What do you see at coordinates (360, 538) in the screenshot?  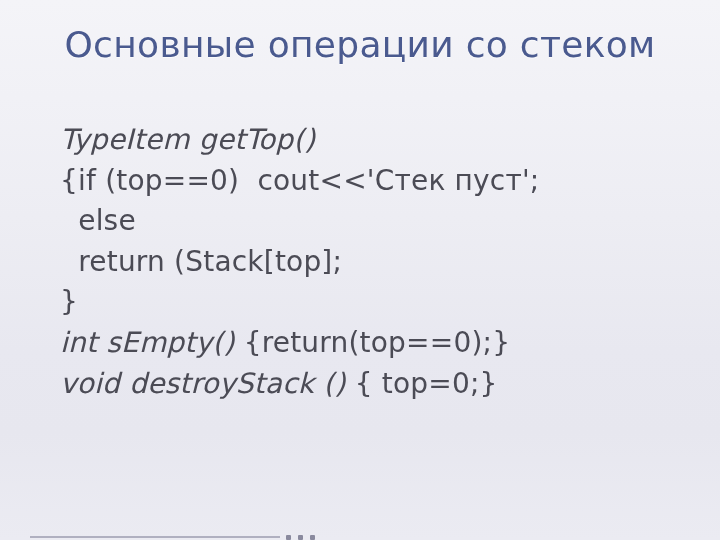 I see `footer-decoration` at bounding box center [360, 538].